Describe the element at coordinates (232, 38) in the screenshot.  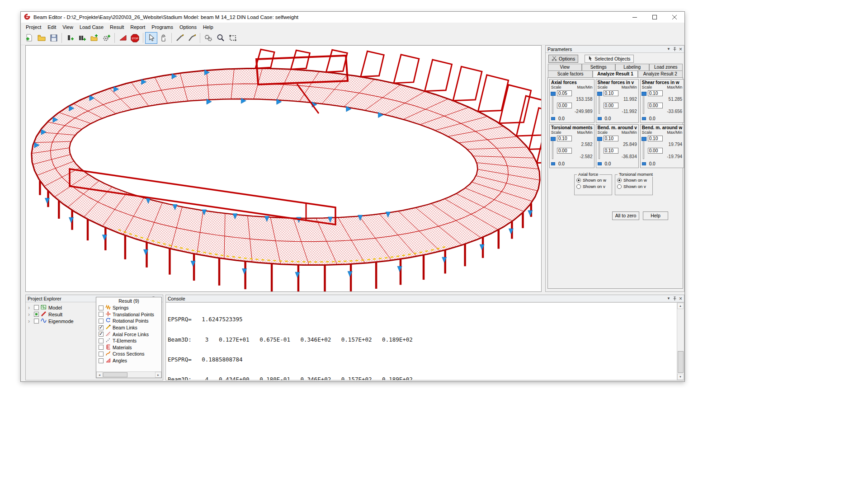
I see `zoom-window-button` at that location.